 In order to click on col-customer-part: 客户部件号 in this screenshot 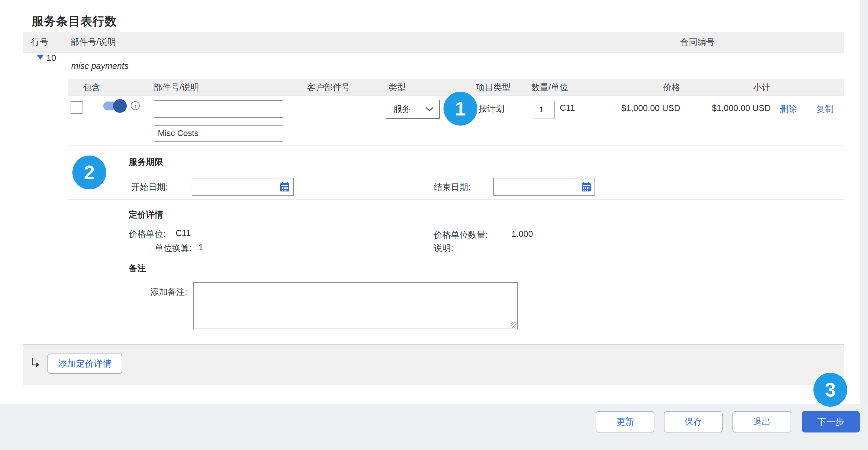, I will do `click(329, 88)`.